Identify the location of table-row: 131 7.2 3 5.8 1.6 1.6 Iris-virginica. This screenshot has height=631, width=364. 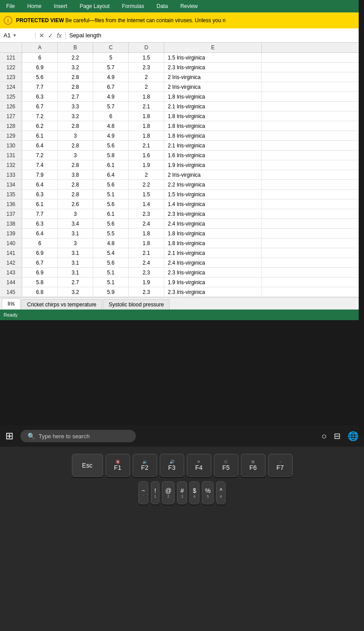
(182, 155).